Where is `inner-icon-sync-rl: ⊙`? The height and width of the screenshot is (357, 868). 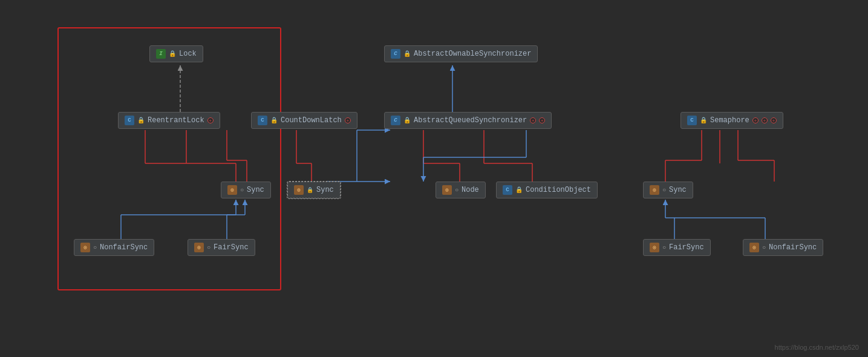
inner-icon-sync-rl: ⊙ is located at coordinates (232, 190).